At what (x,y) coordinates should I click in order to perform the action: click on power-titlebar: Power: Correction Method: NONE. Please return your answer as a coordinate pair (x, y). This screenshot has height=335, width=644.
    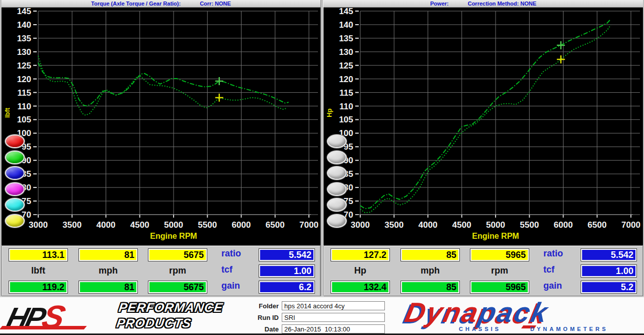
    Looking at the image, I should click on (483, 4).